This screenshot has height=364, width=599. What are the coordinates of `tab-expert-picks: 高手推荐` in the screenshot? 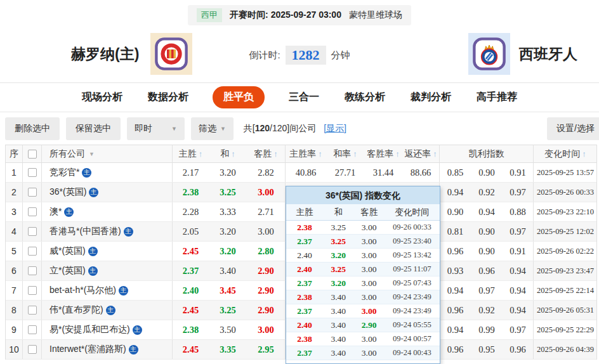 It's located at (497, 98).